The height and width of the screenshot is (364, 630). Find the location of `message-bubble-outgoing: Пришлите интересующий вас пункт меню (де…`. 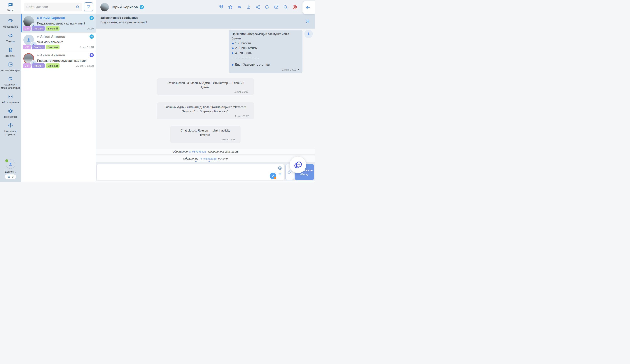

message-bubble-outgoing: Пришлите интересующий вас пункт меню (де… is located at coordinates (266, 52).